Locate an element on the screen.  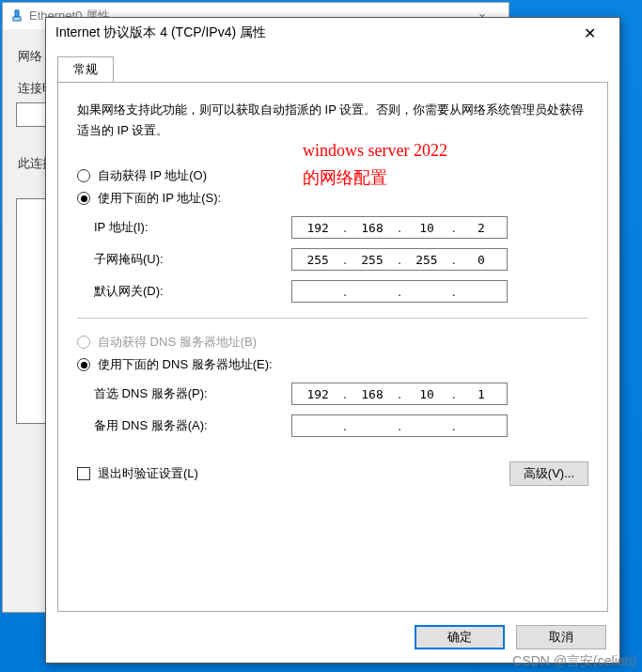
gateway-input: . . . is located at coordinates (399, 291).